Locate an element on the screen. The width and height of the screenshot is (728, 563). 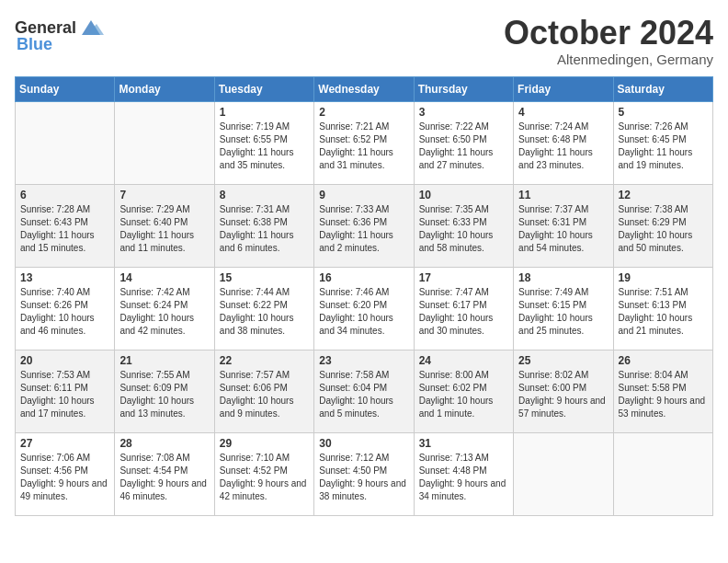
day-number: 4 is located at coordinates (563, 112).